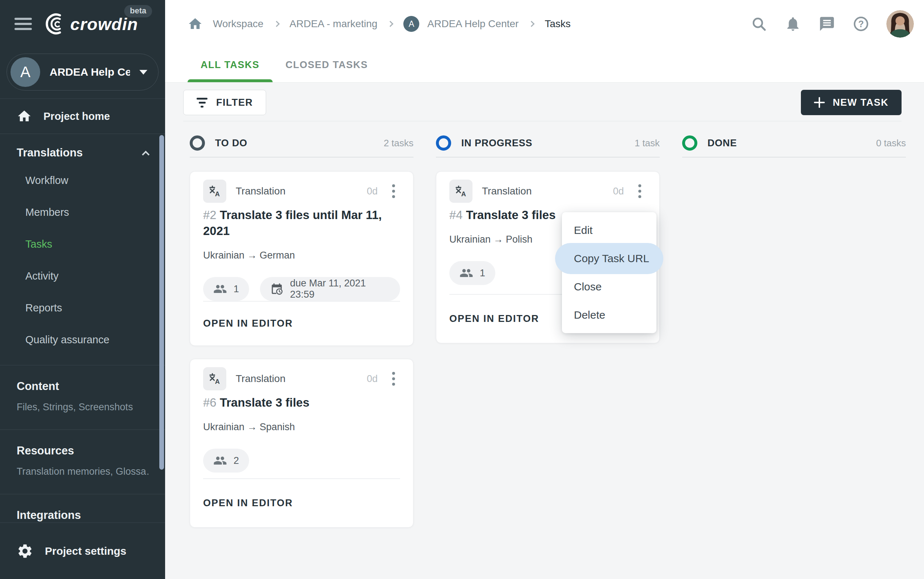  Describe the element at coordinates (609, 273) in the screenshot. I see `task-context-menu: Edit Copy Task URL Close Delete` at that location.